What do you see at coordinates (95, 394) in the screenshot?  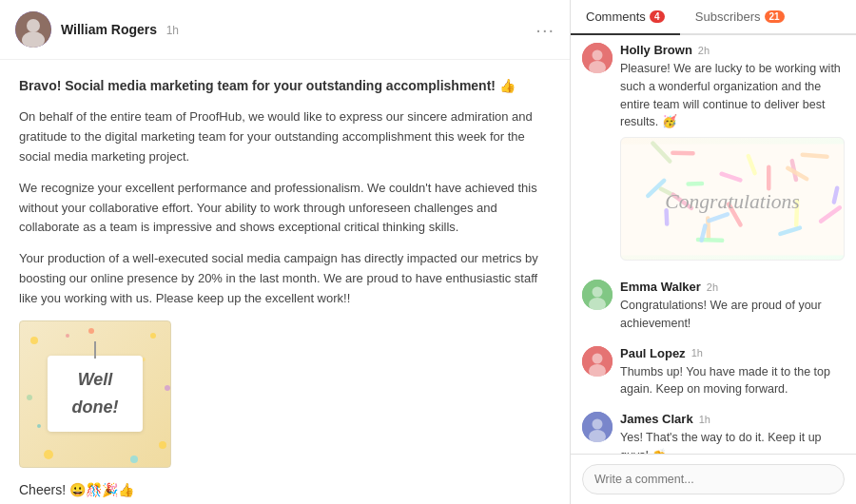 I see `post-image-inner: Well done!` at bounding box center [95, 394].